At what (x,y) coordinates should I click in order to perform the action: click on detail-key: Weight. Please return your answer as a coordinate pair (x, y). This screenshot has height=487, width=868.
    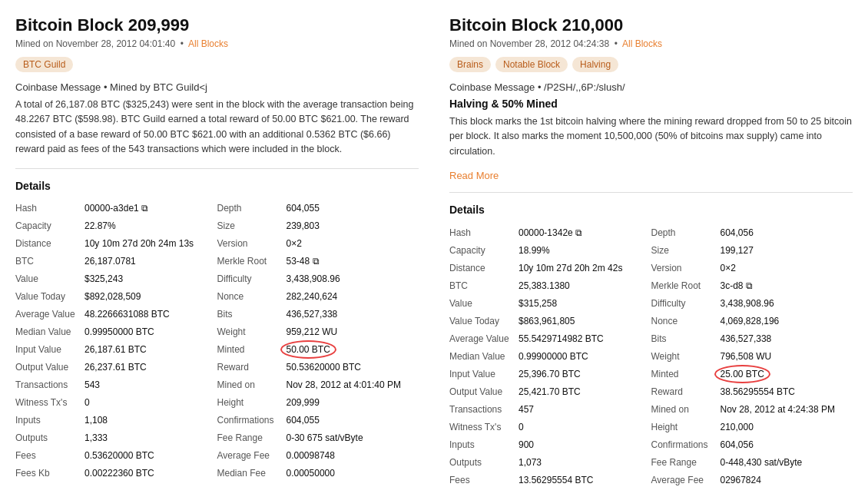
    Looking at the image, I should click on (252, 332).